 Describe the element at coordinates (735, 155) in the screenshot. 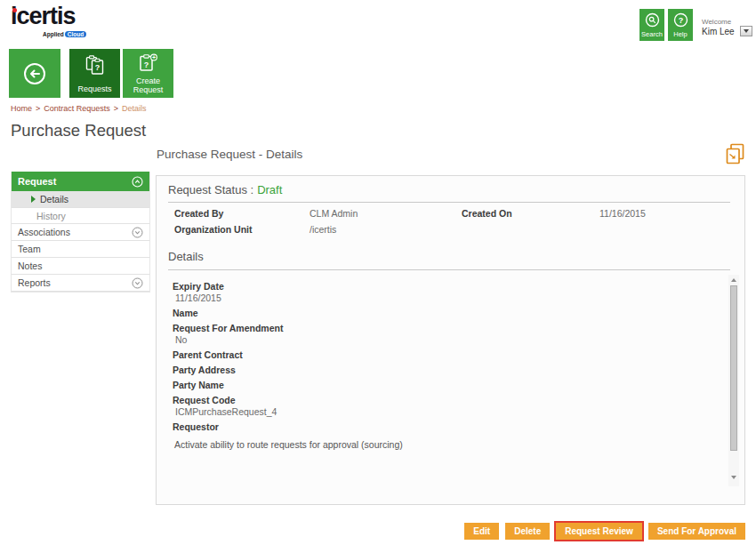

I see `copy-documents-icon` at that location.